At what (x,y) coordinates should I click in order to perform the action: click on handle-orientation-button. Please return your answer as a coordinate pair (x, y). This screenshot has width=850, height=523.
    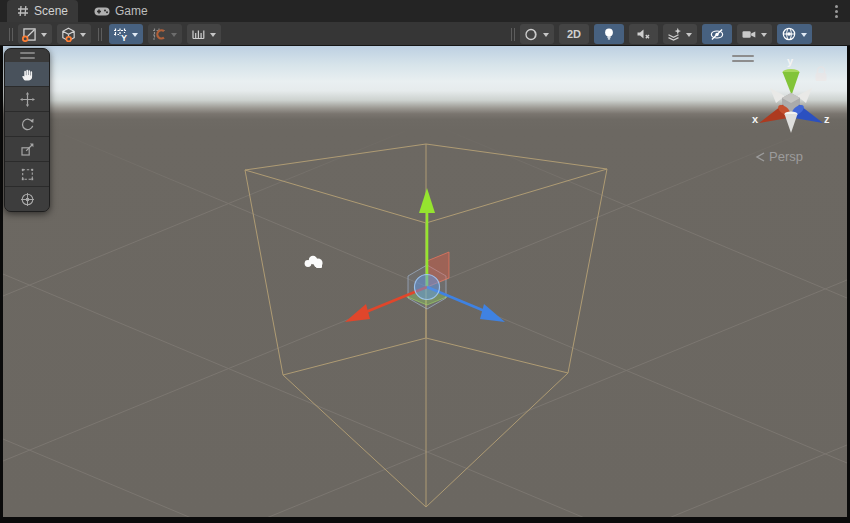
    Looking at the image, I should click on (74, 34).